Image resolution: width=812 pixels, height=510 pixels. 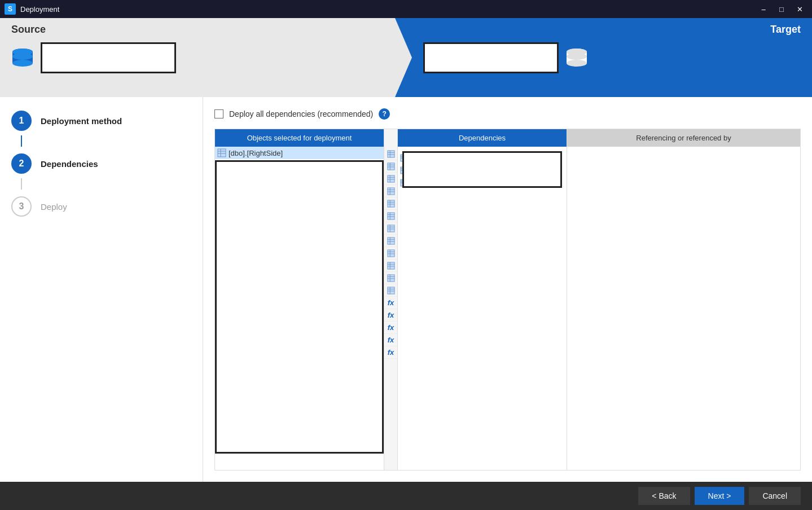 What do you see at coordinates (390, 353) in the screenshot?
I see `strip-fx-4: fx` at bounding box center [390, 353].